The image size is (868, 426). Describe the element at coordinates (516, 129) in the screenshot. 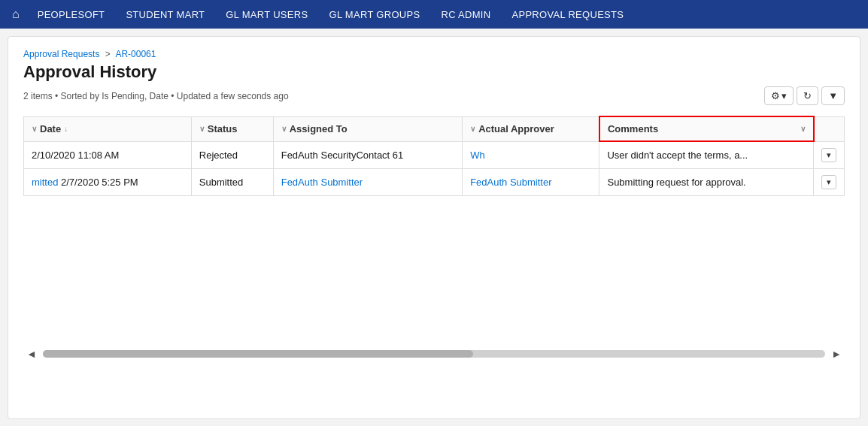

I see `col-label-actual-approver: Actual Approver` at that location.